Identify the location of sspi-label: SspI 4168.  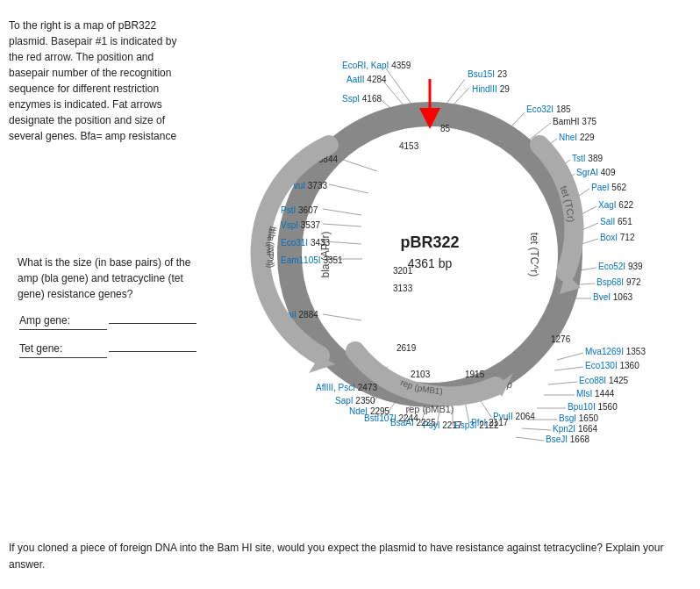
(361, 98).